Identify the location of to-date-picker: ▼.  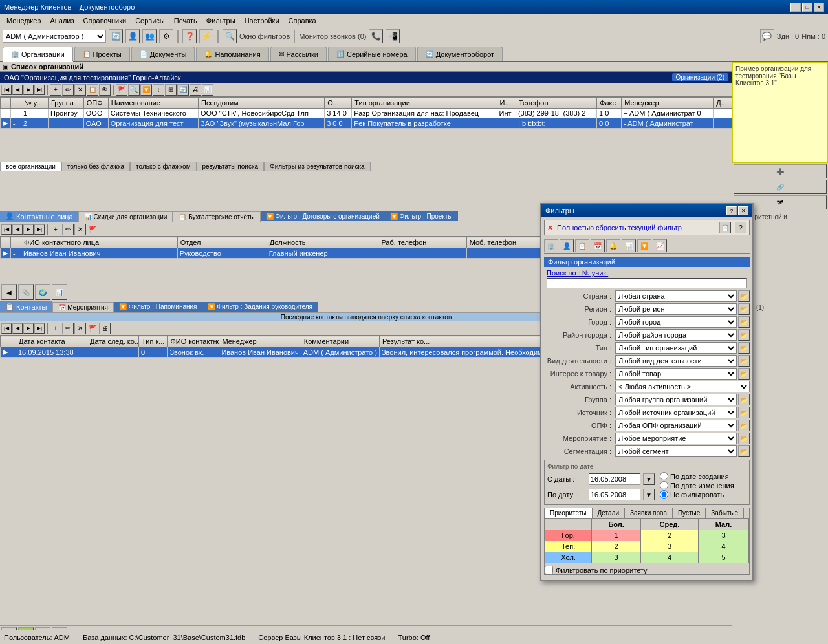
(649, 495).